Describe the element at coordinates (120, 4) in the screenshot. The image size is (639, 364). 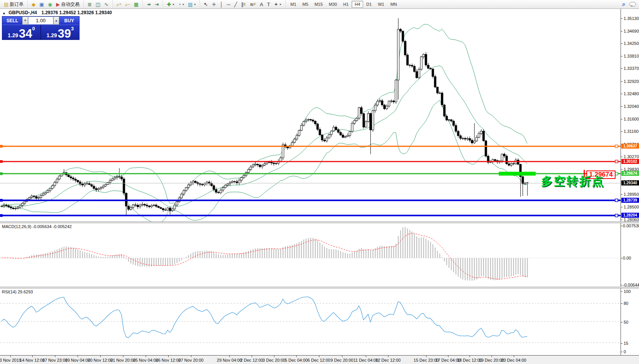
I see `zoom-in-icon-modifier: +` at that location.